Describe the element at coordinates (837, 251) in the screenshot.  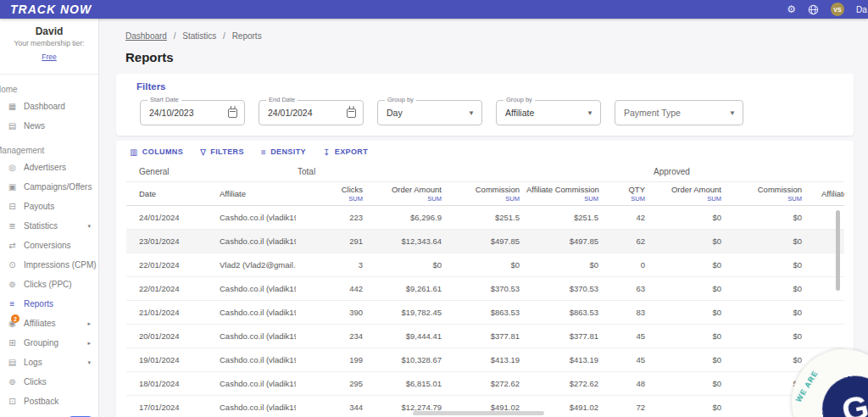
I see `vertical-scrollbar` at that location.